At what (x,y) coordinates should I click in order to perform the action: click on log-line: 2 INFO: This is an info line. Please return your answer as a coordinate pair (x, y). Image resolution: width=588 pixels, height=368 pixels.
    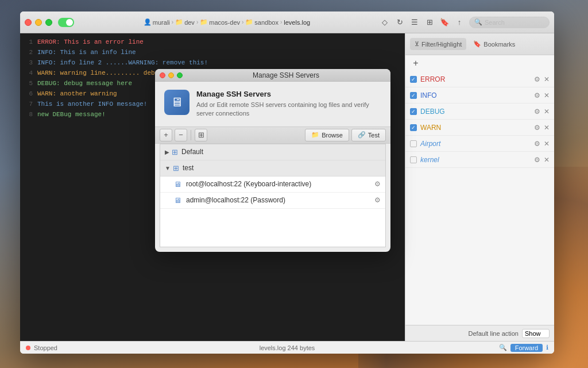
    Looking at the image, I should click on (212, 52).